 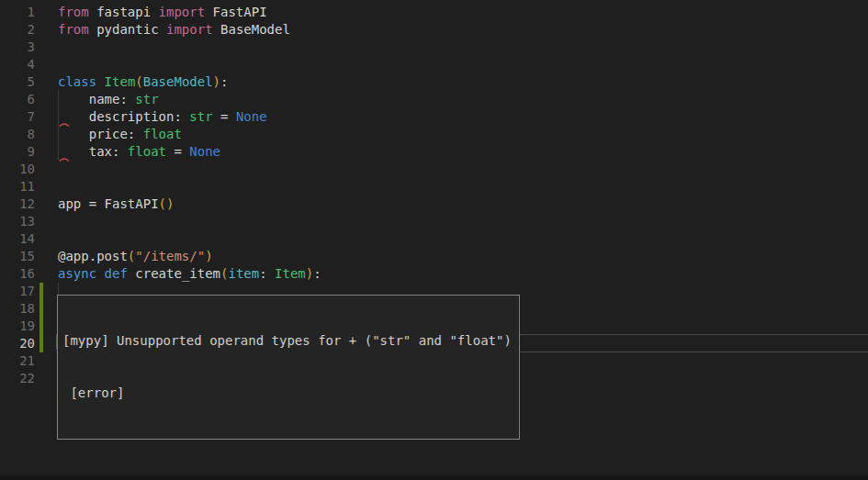 I want to click on line-number: 15, so click(x=17, y=257).